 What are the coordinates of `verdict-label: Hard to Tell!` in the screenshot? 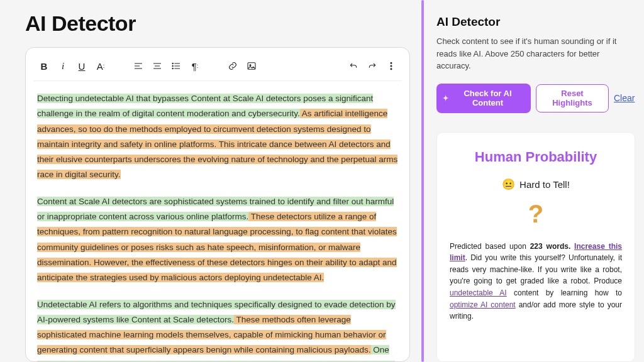 It's located at (545, 185).